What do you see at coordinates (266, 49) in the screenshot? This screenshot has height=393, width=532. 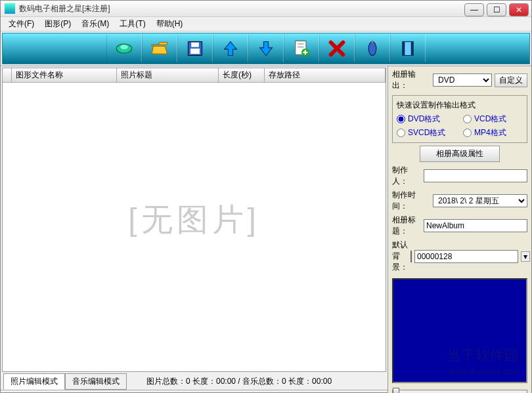 I see `toolbar-down-button` at bounding box center [266, 49].